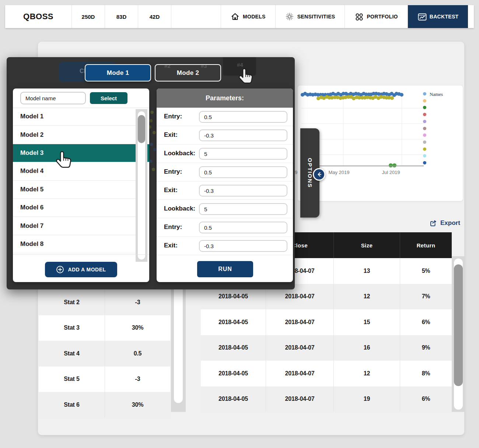 This screenshot has height=448, width=479. What do you see at coordinates (235, 17) in the screenshot?
I see `home-icon` at bounding box center [235, 17].